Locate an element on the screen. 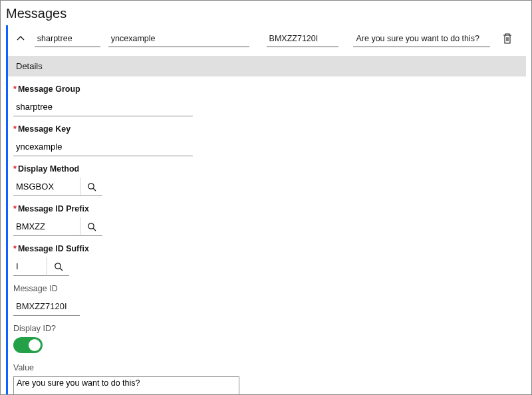 The height and width of the screenshot is (395, 532). display-method-label: Display Method is located at coordinates (270, 169).